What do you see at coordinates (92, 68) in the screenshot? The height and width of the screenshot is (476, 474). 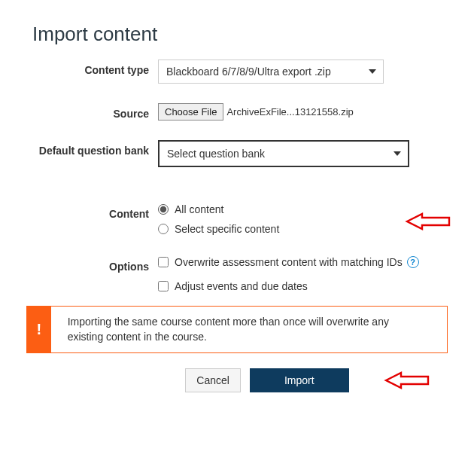 I see `content-type-label: Content type` at bounding box center [92, 68].